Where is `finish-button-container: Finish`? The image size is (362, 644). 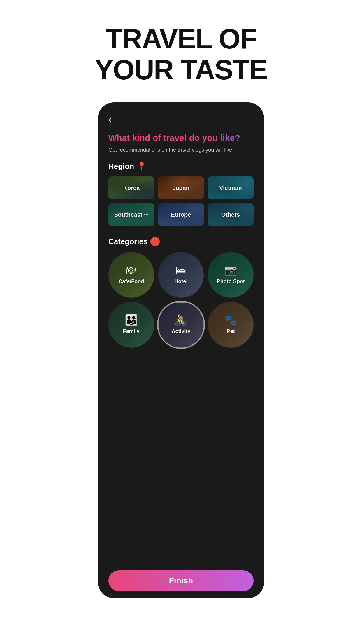
finish-button-container: Finish is located at coordinates (181, 582).